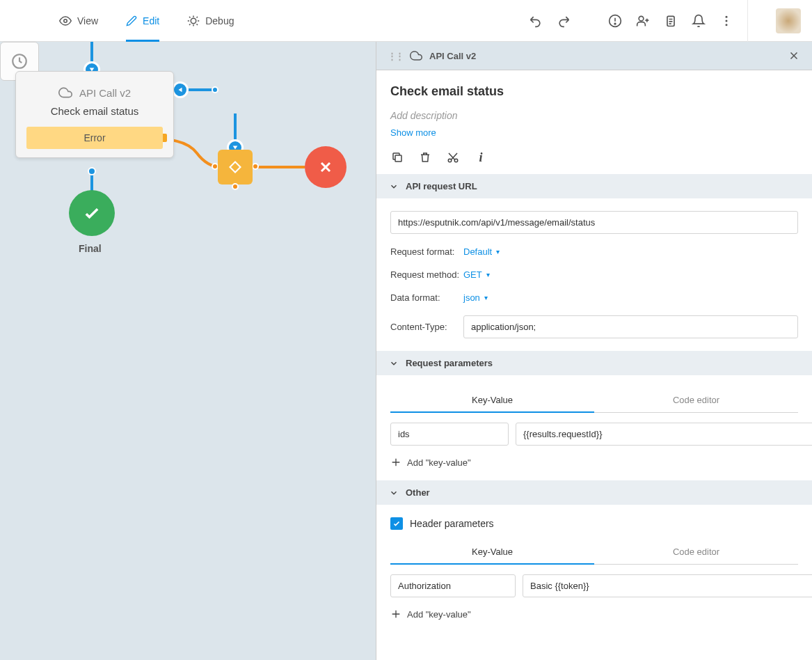 The image size is (812, 660). I want to click on tab-label: Debug, so click(220, 21).